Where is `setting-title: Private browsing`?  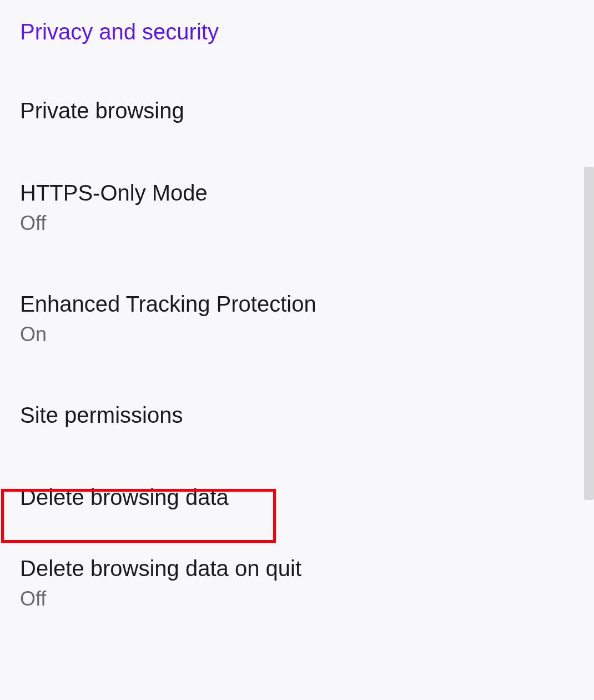 setting-title: Private browsing is located at coordinates (297, 111).